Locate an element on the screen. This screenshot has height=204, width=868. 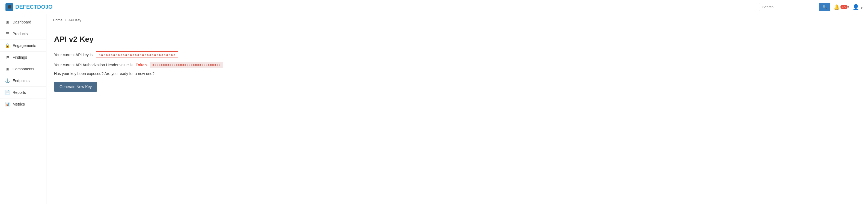
sidebar-label-findings: Findings is located at coordinates (20, 57).